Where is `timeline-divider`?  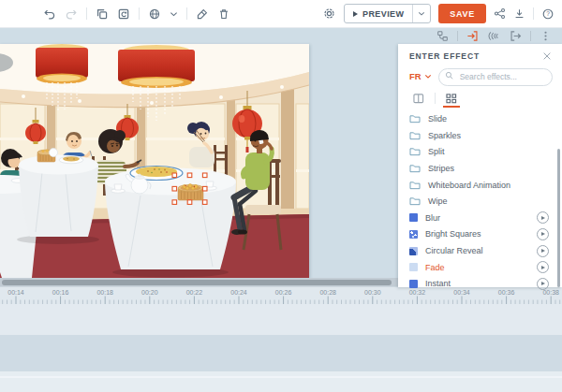 timeline-divider is located at coordinates (281, 374).